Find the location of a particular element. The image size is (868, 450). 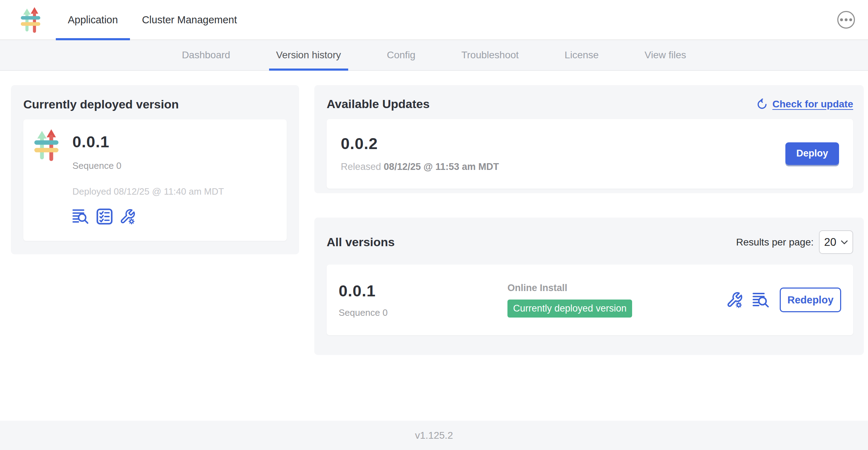

subtab-license: License is located at coordinates (582, 55).